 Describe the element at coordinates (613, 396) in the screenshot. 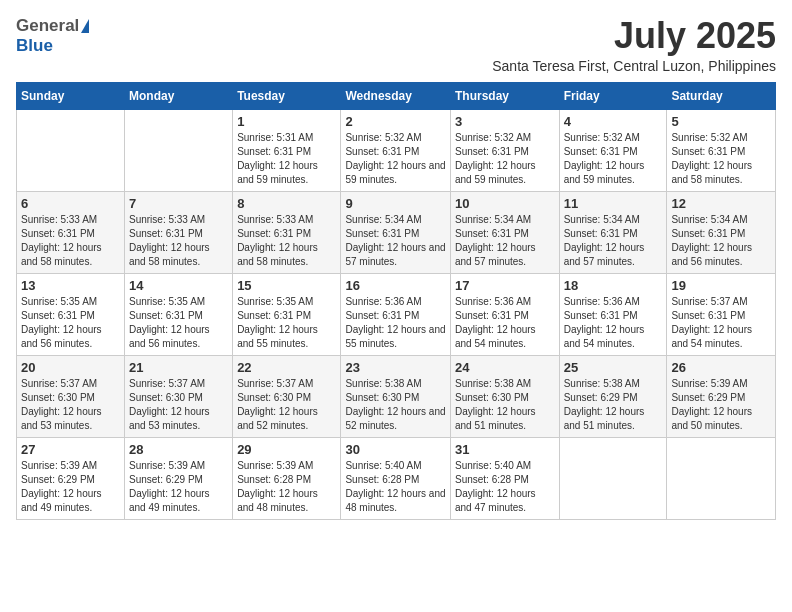

I see `day-cell: 25Sunrise: 5:38 AM Sunset: 6:29 PM Dayli…` at that location.